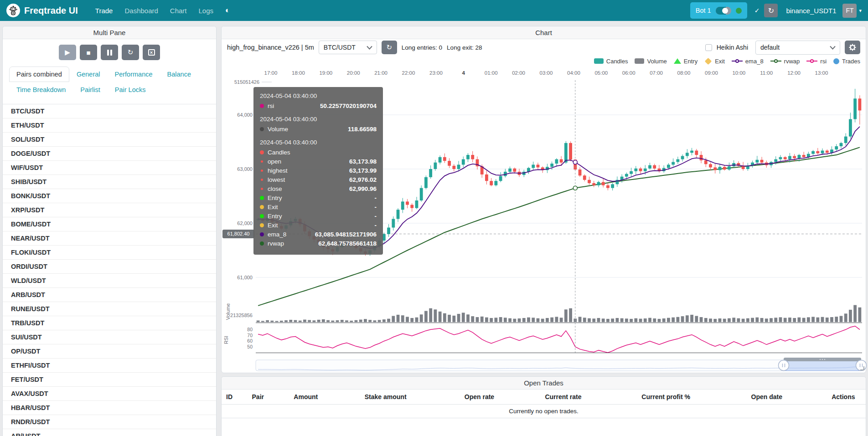  What do you see at coordinates (708, 47) in the screenshot?
I see `heikin-ashi-checkbox` at bounding box center [708, 47].